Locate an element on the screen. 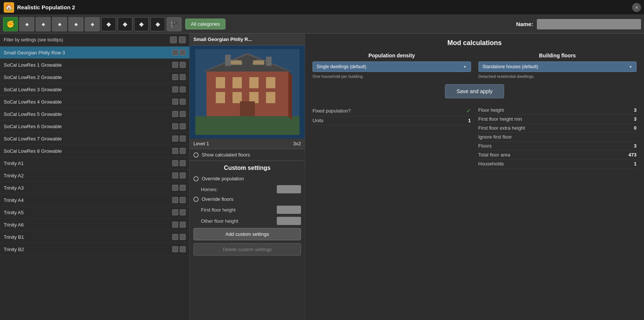 This screenshot has width=644, height=320. building-level-row: Level 1 3x2 is located at coordinates (247, 144).